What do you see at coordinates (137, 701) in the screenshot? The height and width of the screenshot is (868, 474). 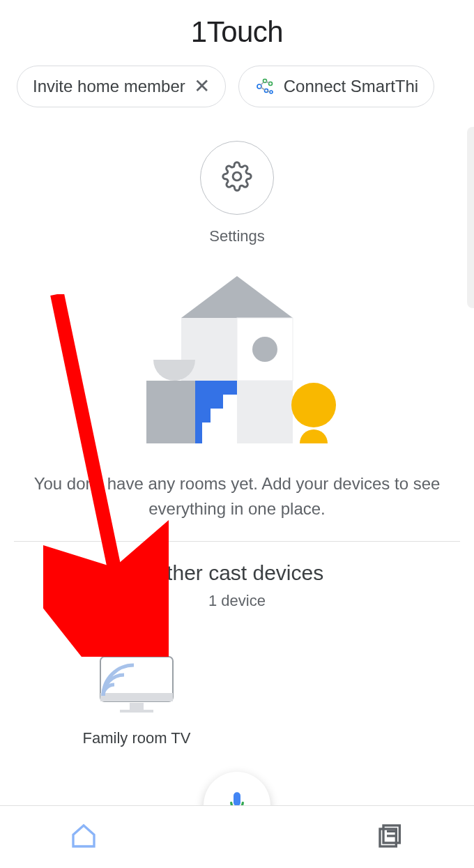 I see `cast-device-tile: Family room TV` at bounding box center [137, 701].